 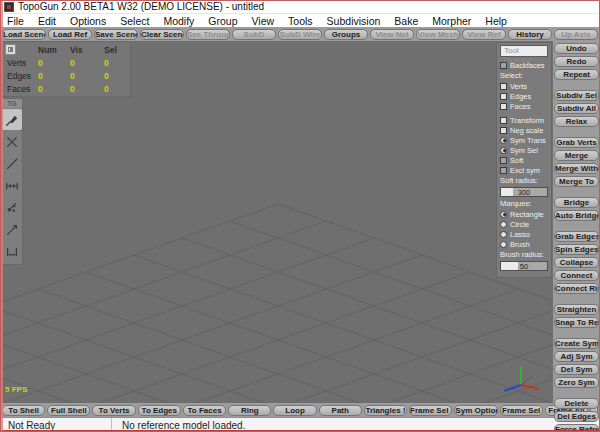 What do you see at coordinates (134, 20) in the screenshot?
I see `menu-select: Select` at bounding box center [134, 20].